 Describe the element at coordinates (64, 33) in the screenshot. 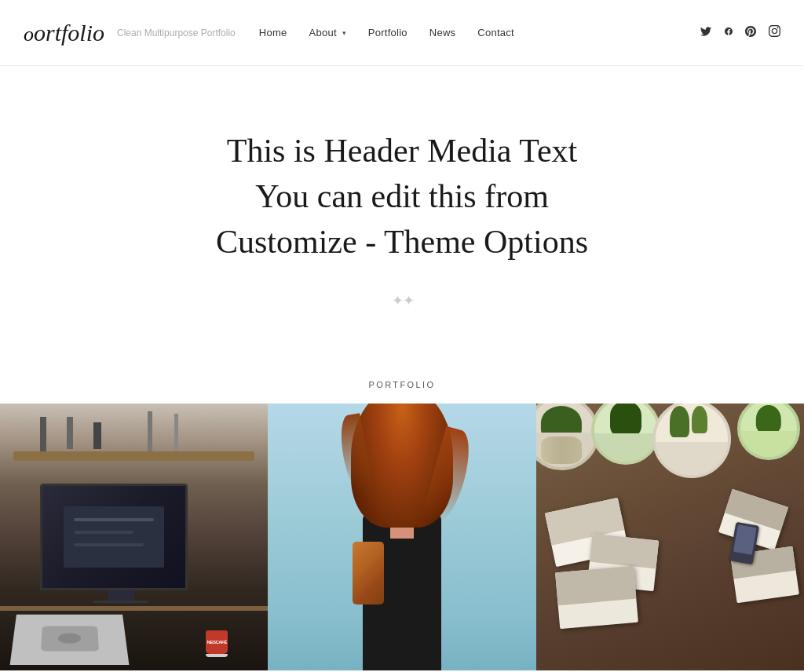

I see `logo: oortfolio` at that location.